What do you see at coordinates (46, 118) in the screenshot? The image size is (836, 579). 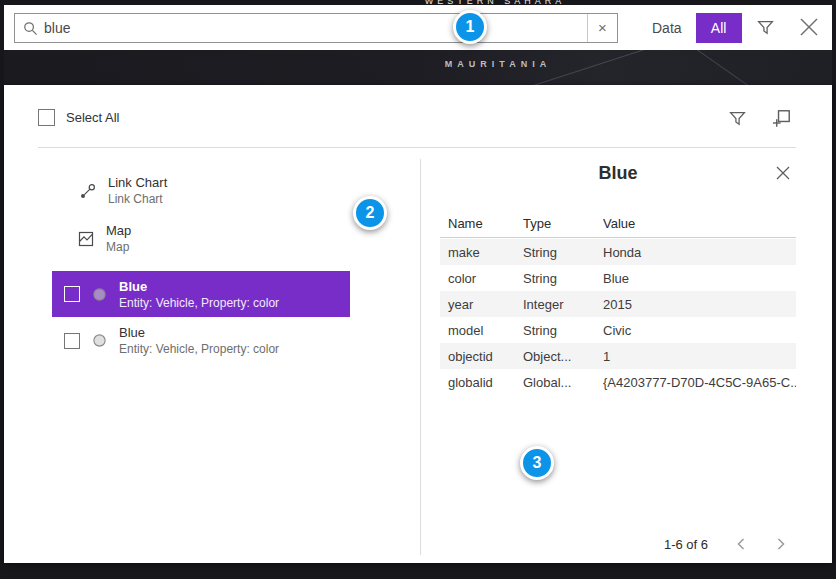 I see `select-all-checkbox` at bounding box center [46, 118].